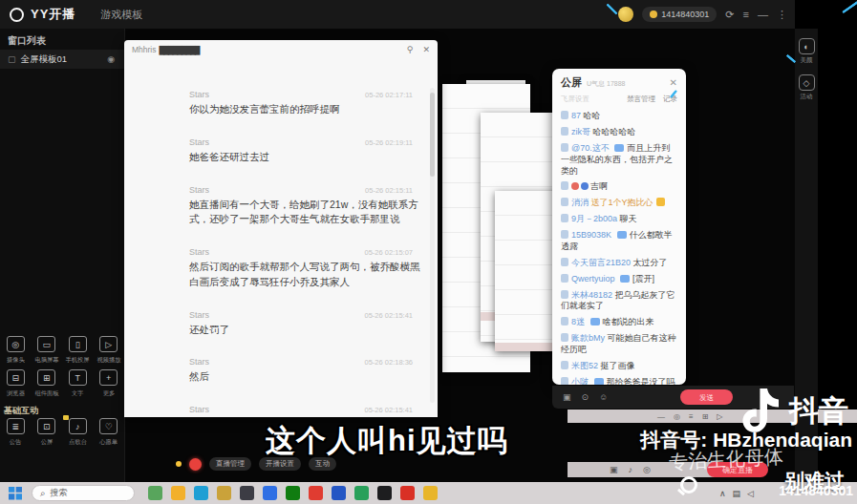 The height and width of the screenshot is (504, 857). I want to click on send-button: 发送, so click(707, 397).